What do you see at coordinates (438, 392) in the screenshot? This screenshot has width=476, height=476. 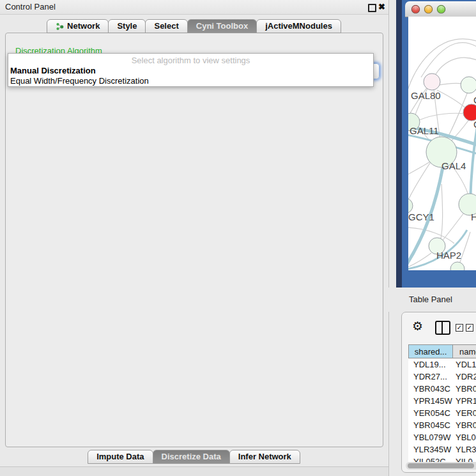 I see `table-panel: ⚙ ✓ ✓ shared... name YDL19...YDL1YDR27..…` at bounding box center [438, 392].